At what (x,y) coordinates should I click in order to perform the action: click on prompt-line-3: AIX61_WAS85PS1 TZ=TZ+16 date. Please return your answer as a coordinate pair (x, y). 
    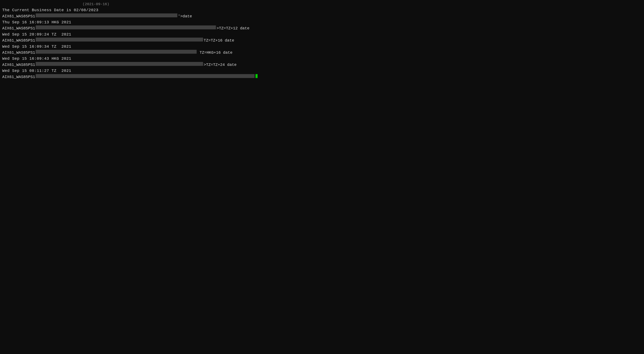
    Looking at the image, I should click on (322, 41).